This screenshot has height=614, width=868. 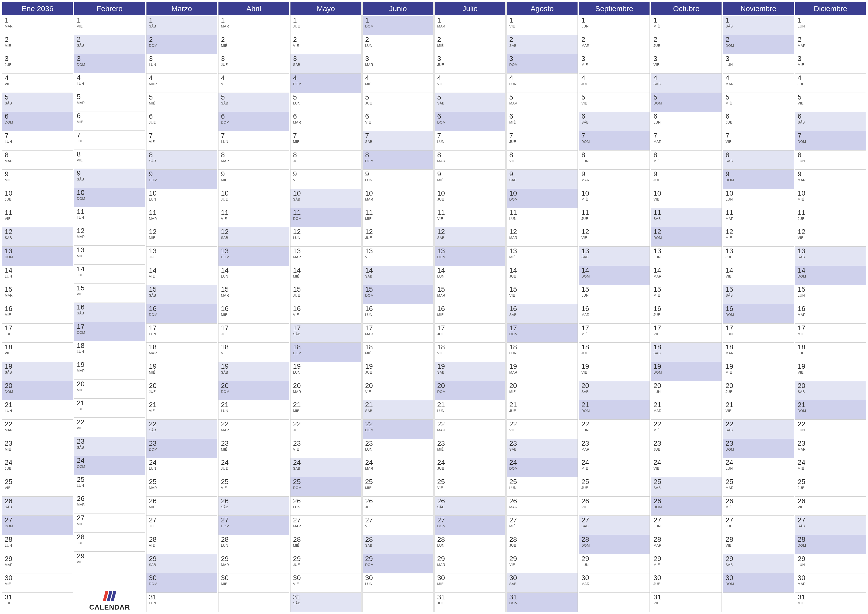 What do you see at coordinates (687, 275) in the screenshot?
I see `day-cell: 14MAR` at bounding box center [687, 275].